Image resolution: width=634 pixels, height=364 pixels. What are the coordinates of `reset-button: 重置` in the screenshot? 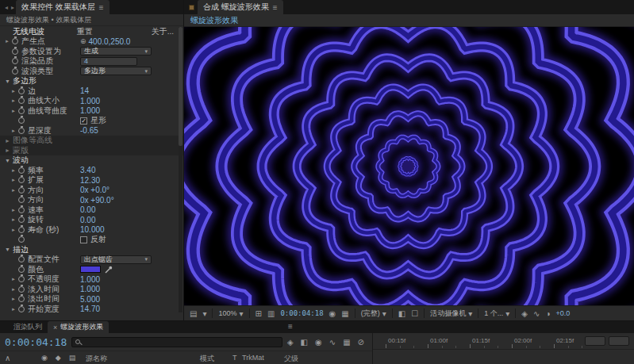 It's located at (85, 32).